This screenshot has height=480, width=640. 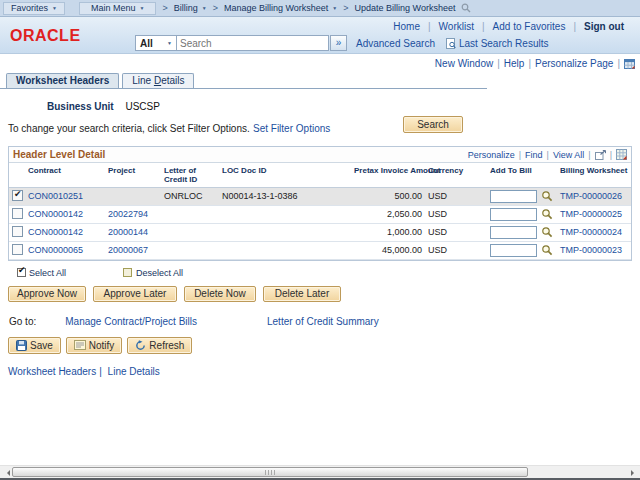 I want to click on search-scope-dropdown: All ▼, so click(x=156, y=43).